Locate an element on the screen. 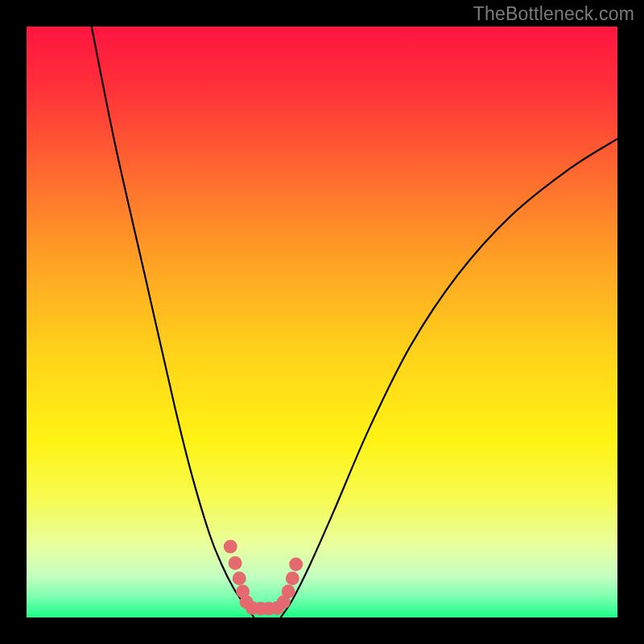 Image resolution: width=644 pixels, height=644 pixels. watermark-text: TheBottleneck.com is located at coordinates (554, 14).